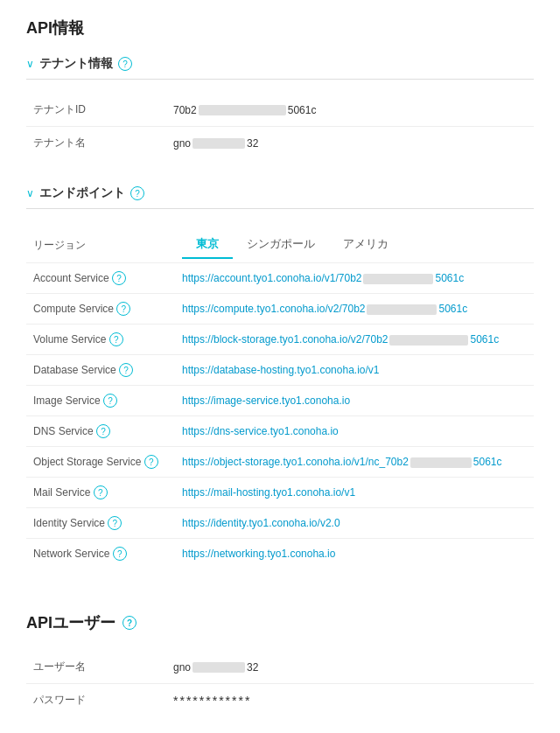 The width and height of the screenshot is (560, 733). What do you see at coordinates (350, 667) in the screenshot?
I see `username-value: gno32` at bounding box center [350, 667].